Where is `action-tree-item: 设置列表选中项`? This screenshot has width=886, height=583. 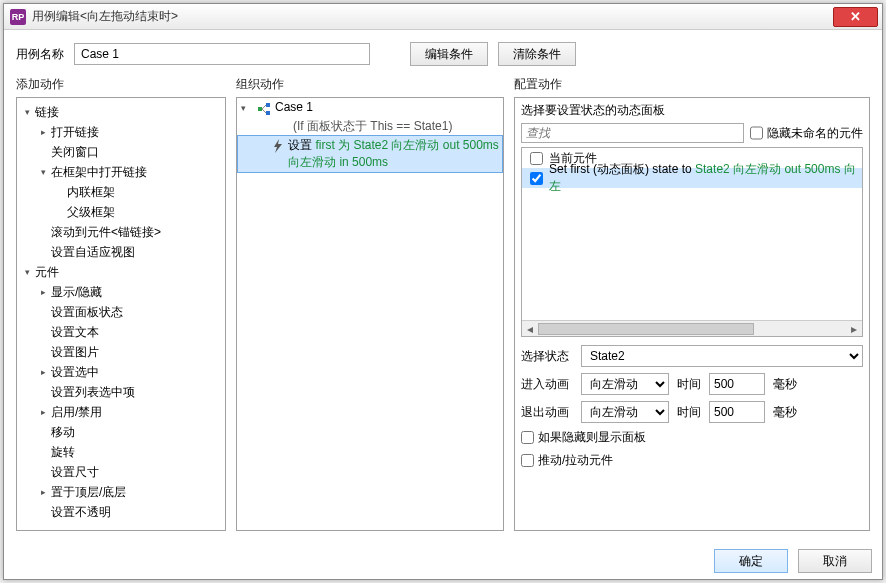 action-tree-item: 设置列表选中项 is located at coordinates (121, 392).